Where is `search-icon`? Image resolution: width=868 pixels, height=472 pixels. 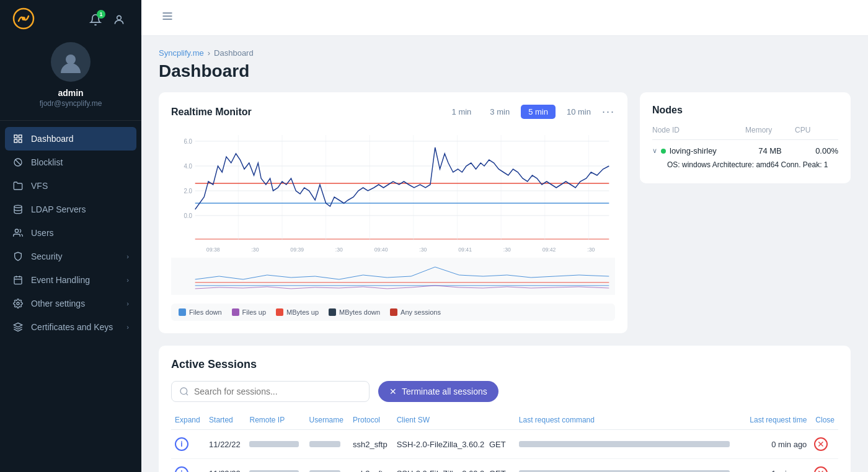
search-icon is located at coordinates (184, 391).